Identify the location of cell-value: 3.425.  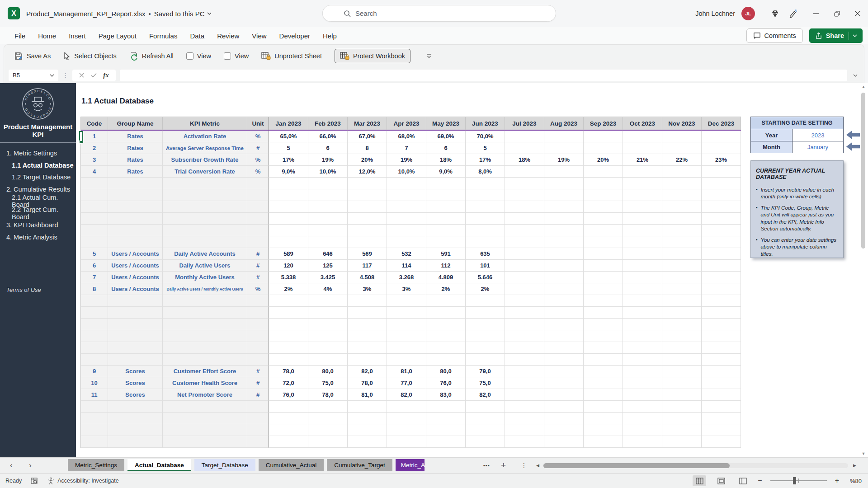
(328, 277).